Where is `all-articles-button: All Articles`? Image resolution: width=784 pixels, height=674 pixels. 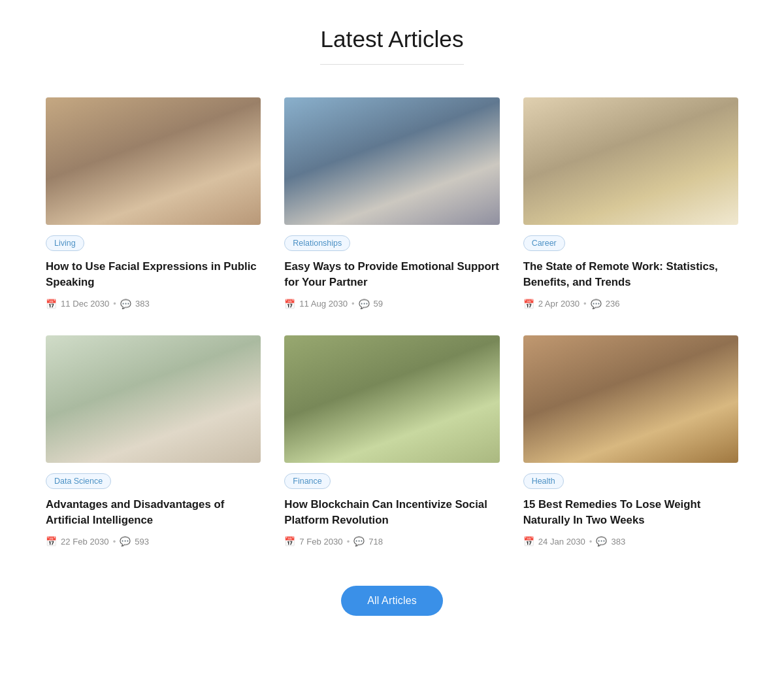
all-articles-button: All Articles is located at coordinates (392, 601).